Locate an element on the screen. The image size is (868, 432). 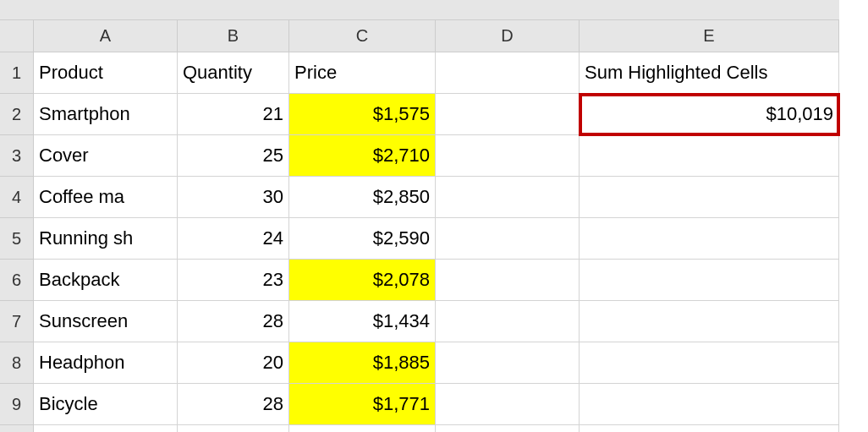
row-header-10: 10 is located at coordinates (17, 429).